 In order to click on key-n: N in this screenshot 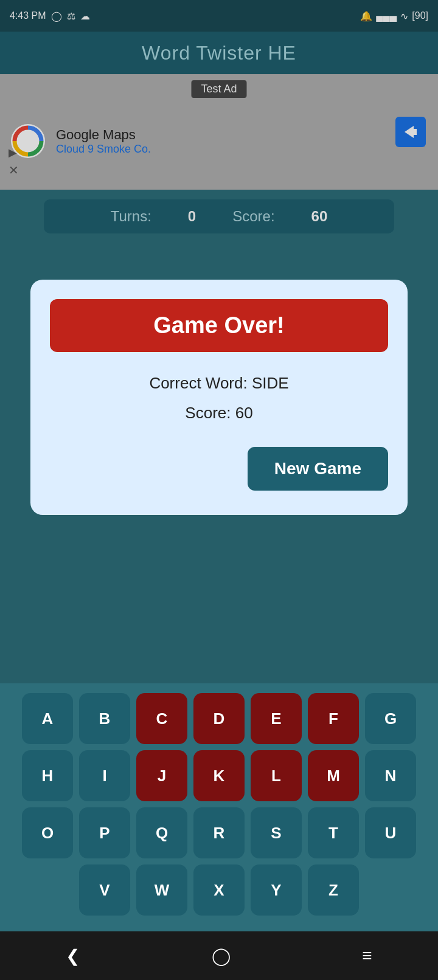, I will do `click(391, 776)`.